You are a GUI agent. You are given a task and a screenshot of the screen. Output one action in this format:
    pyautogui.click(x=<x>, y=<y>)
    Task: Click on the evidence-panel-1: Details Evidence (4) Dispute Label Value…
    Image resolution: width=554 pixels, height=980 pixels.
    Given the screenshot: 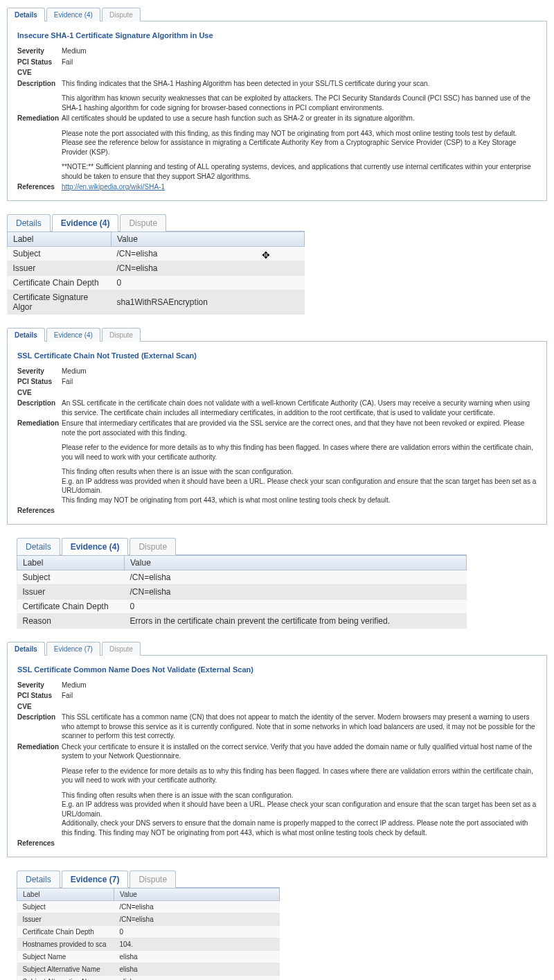 What is the action you would take?
    pyautogui.click(x=156, y=264)
    